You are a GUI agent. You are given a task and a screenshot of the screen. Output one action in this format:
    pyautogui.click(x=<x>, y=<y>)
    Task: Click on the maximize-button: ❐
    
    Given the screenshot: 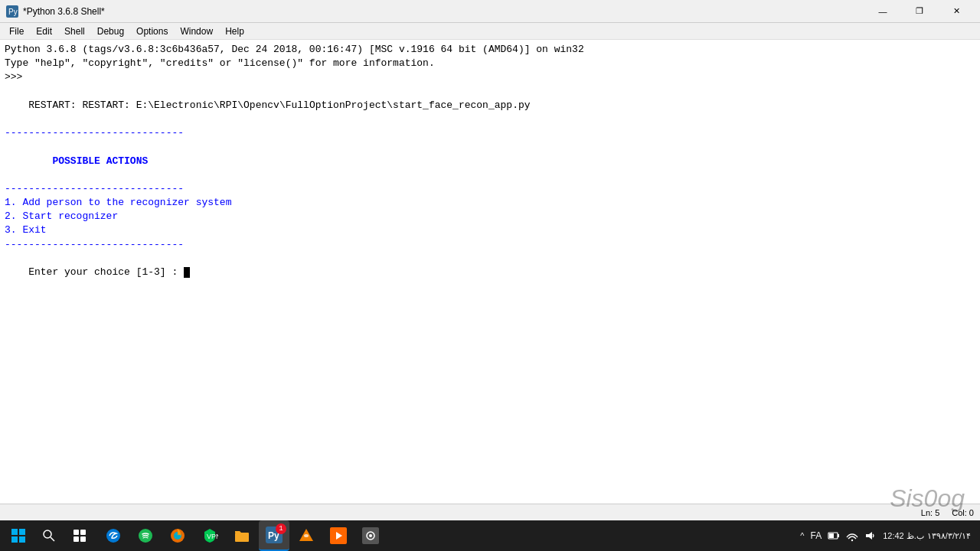 What is the action you would take?
    pyautogui.click(x=920, y=11)
    